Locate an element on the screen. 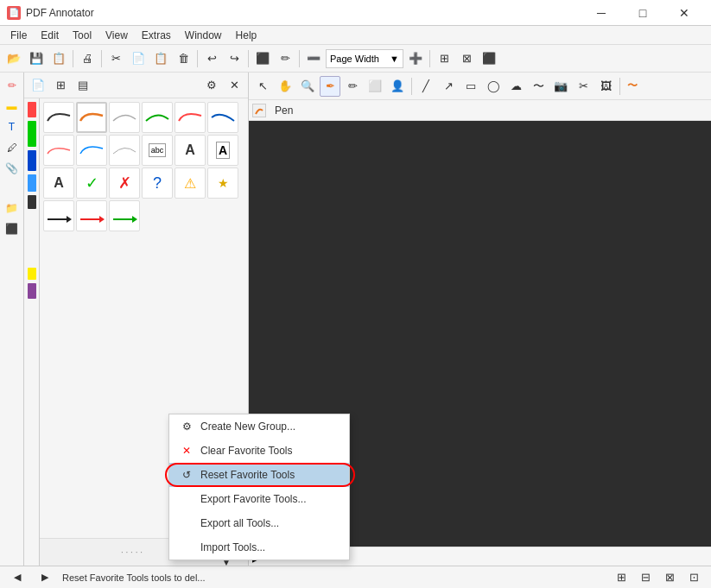 The height and width of the screenshot is (588, 711). dropdown-reset-favorite-tools: ↺ Reset Favorite Tools is located at coordinates (259, 475).